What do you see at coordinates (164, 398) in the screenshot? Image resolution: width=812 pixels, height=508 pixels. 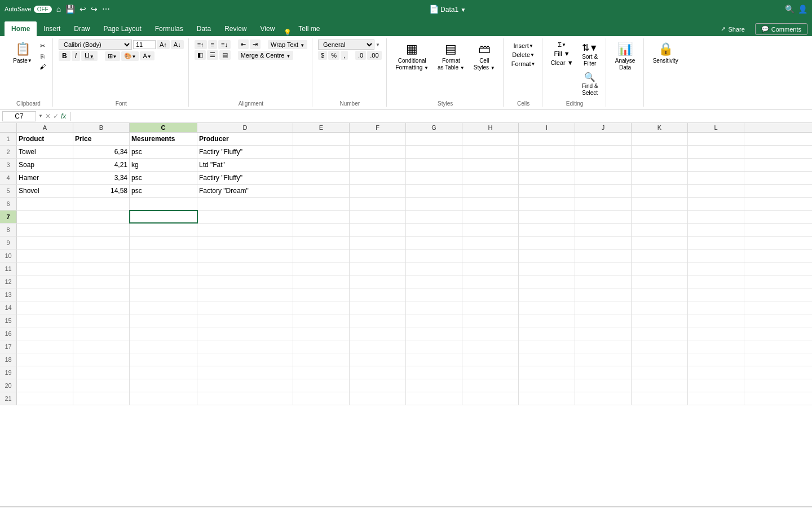 I see `cell-C21` at bounding box center [164, 398].